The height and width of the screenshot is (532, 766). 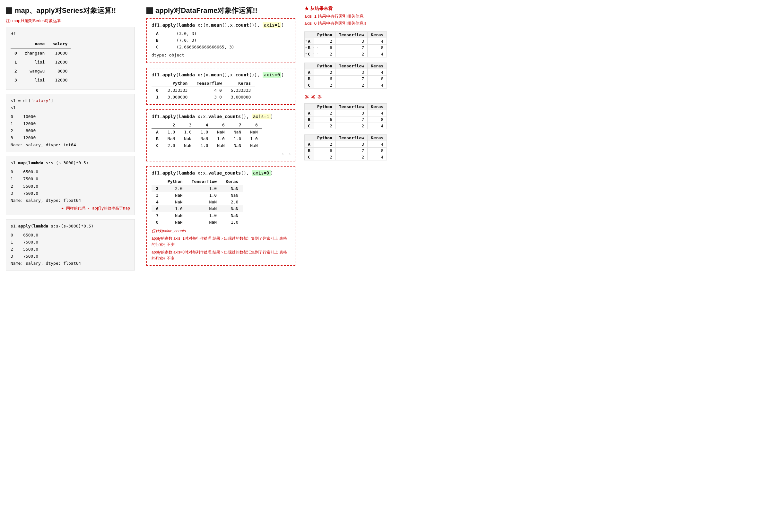 What do you see at coordinates (345, 44) in the screenshot?
I see `right-table1: Python Tensorflow Keras A 2◄ - - - 34 B …` at bounding box center [345, 44].